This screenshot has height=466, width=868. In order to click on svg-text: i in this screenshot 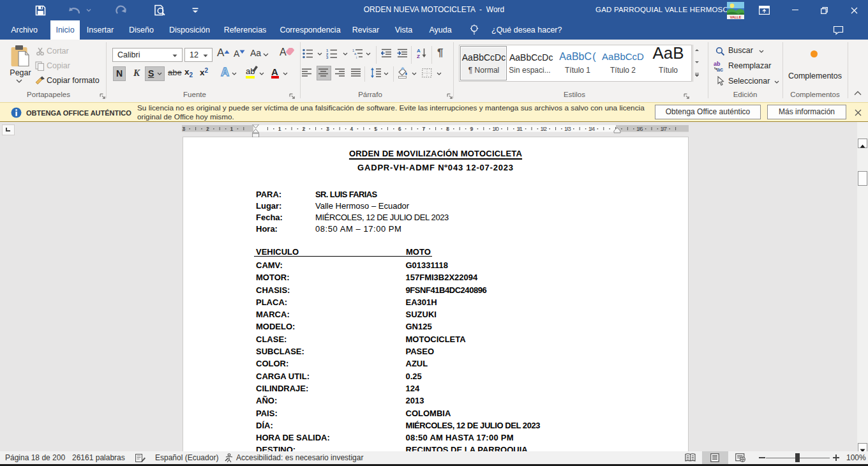, I will do `click(356, 57)`.